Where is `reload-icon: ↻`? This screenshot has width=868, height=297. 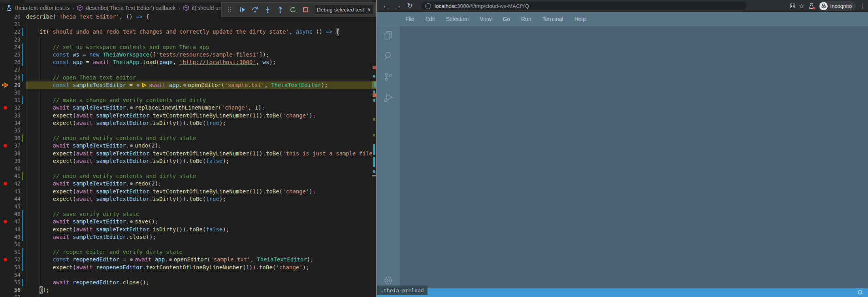 reload-icon: ↻ is located at coordinates (410, 6).